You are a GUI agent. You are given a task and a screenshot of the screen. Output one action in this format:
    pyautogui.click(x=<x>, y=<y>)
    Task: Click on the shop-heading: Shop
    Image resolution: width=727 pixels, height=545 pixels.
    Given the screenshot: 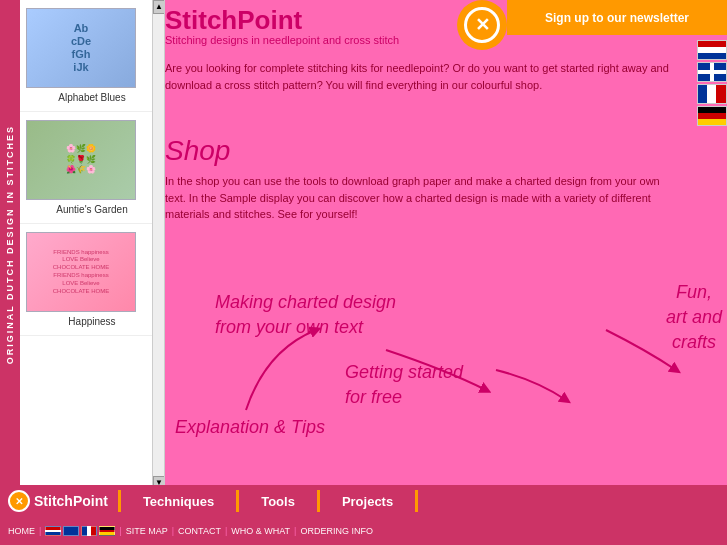 What is the action you would take?
    pyautogui.click(x=421, y=151)
    